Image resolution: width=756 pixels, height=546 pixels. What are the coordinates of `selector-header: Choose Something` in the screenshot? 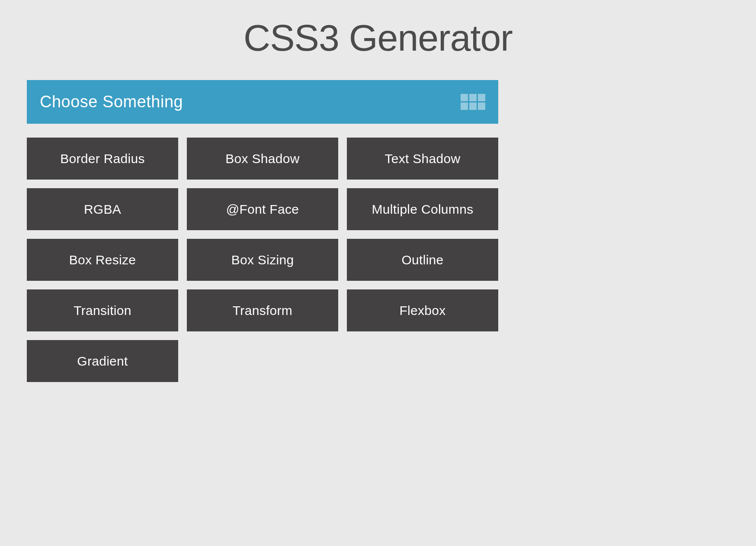 It's located at (263, 102).